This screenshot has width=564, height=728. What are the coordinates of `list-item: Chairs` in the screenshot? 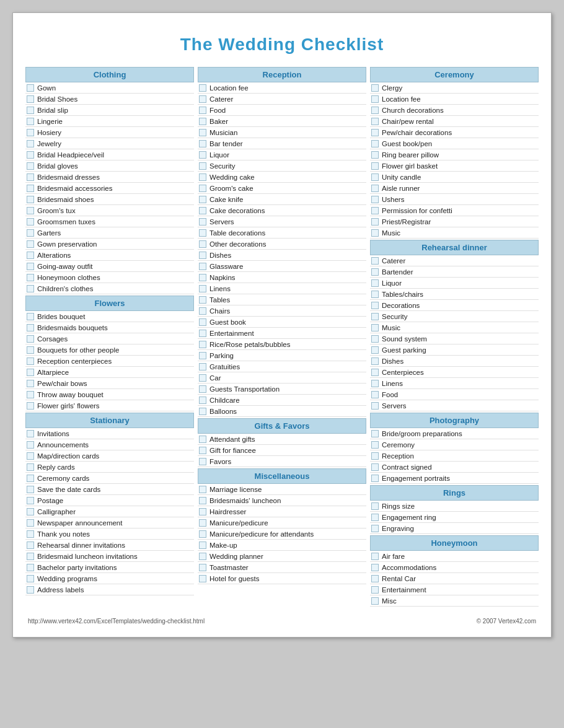 It's located at (282, 311).